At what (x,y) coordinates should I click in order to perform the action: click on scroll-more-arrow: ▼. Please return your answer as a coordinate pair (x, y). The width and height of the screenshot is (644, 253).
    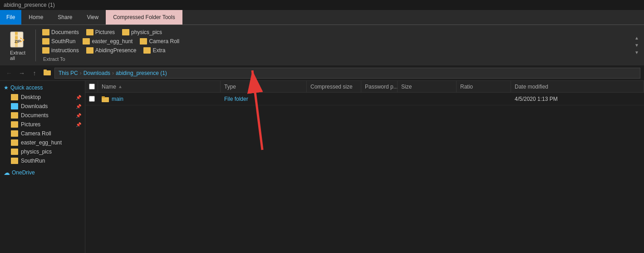
    Looking at the image, I should click on (637, 53).